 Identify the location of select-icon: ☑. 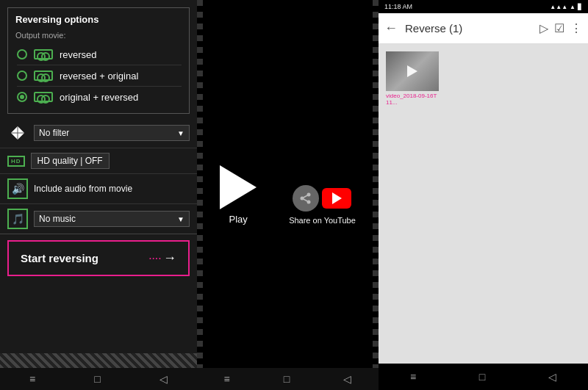
(559, 28).